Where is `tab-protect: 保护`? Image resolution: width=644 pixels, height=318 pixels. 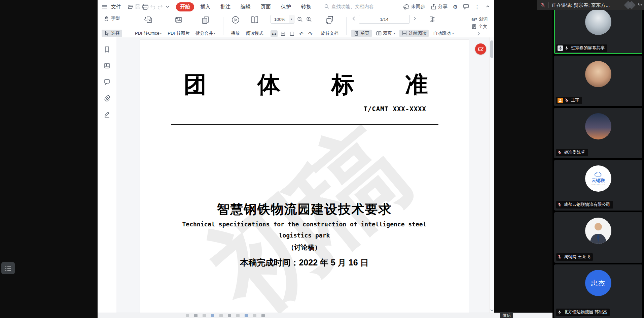
tab-protect: 保护 is located at coordinates (286, 7).